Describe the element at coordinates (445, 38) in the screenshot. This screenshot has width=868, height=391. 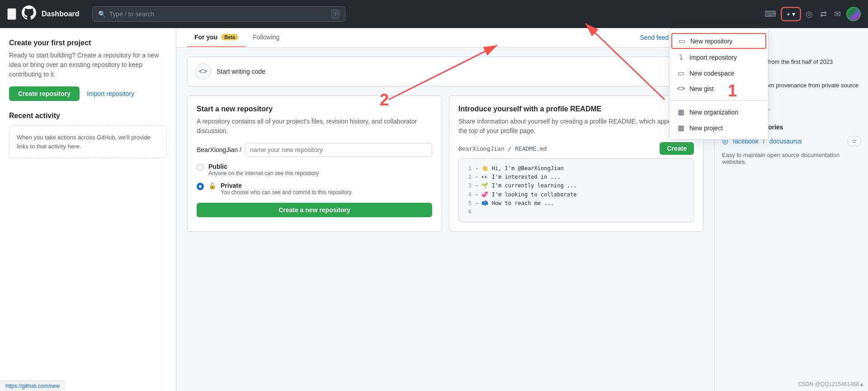
I see `tabs-bar: For you Beta Following Send feedback Fil…` at that location.